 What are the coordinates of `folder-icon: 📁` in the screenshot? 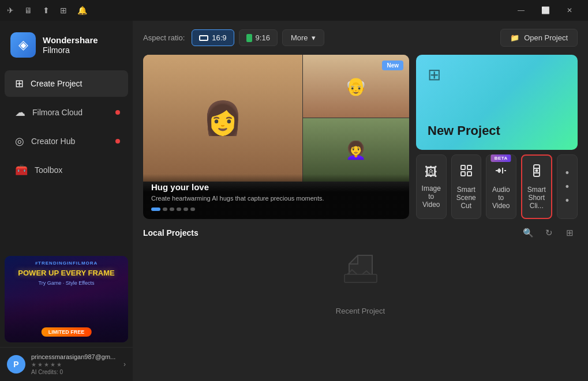 It's located at (515, 38).